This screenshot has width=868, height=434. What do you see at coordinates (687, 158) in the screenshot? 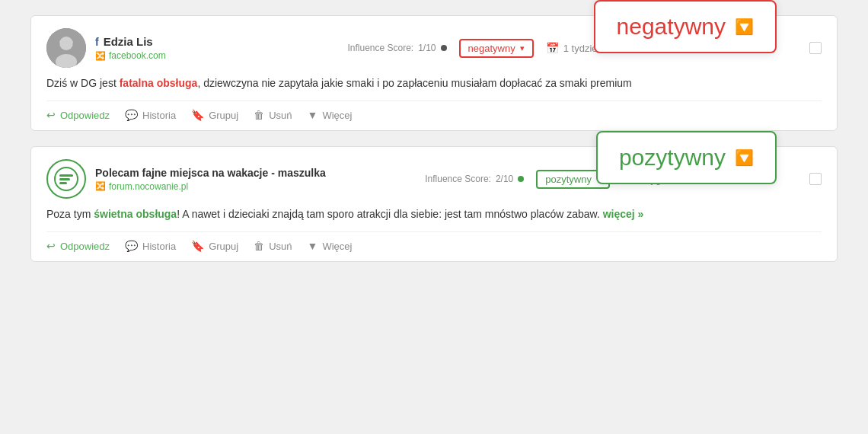
I see `floating-badge-positive: pozytywny 🔽` at bounding box center [687, 158].